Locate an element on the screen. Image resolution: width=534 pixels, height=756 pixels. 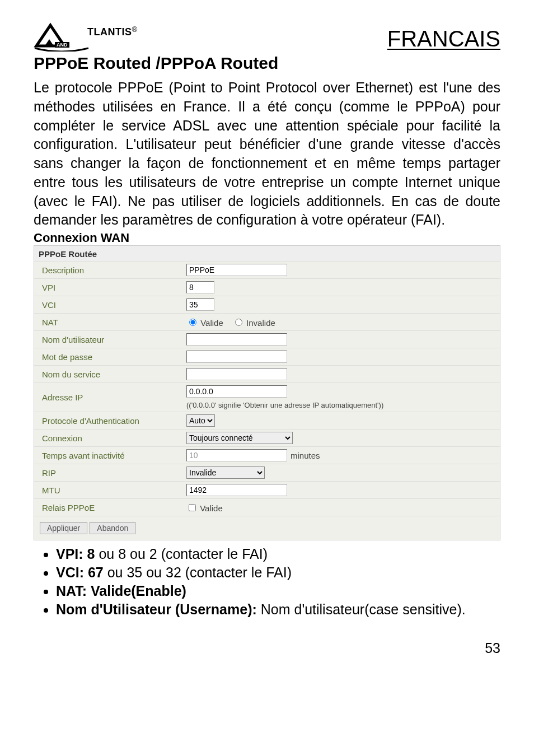
list-item: Nom d'Utilisateur (Username): Nom d'util… is located at coordinates (278, 609).